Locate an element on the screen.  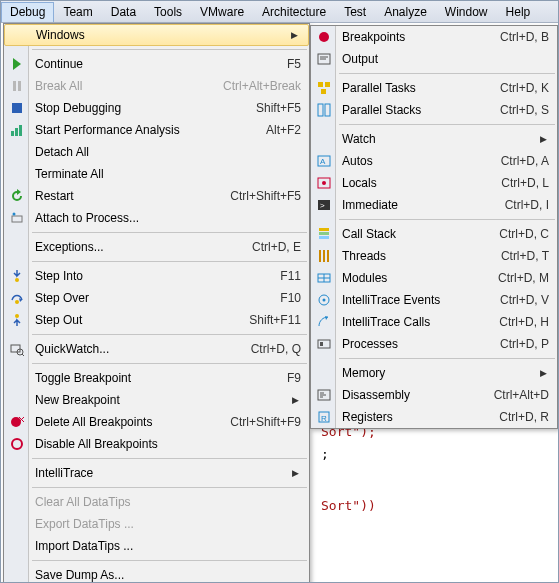
menu-item-label: Break All is located at coordinates (117, 86).